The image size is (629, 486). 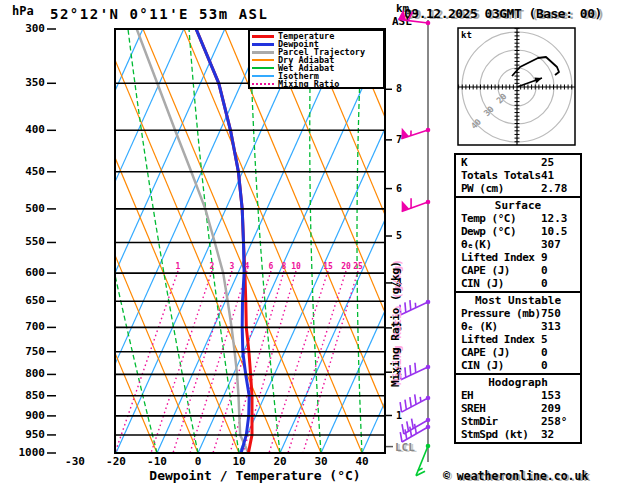 What do you see at coordinates (399, 188) in the screenshot?
I see `km-tick-label: 6` at bounding box center [399, 188].